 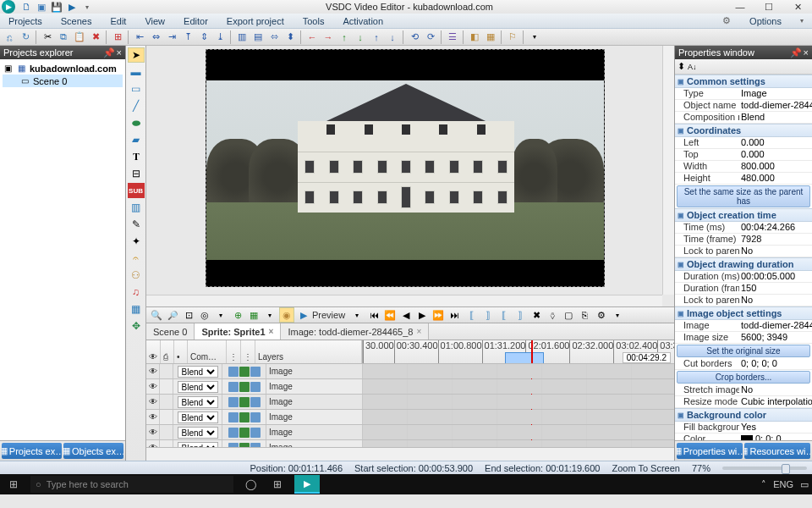 What do you see at coordinates (438, 315) in the screenshot?
I see `step-fwd-icon: ⏩` at bounding box center [438, 315].